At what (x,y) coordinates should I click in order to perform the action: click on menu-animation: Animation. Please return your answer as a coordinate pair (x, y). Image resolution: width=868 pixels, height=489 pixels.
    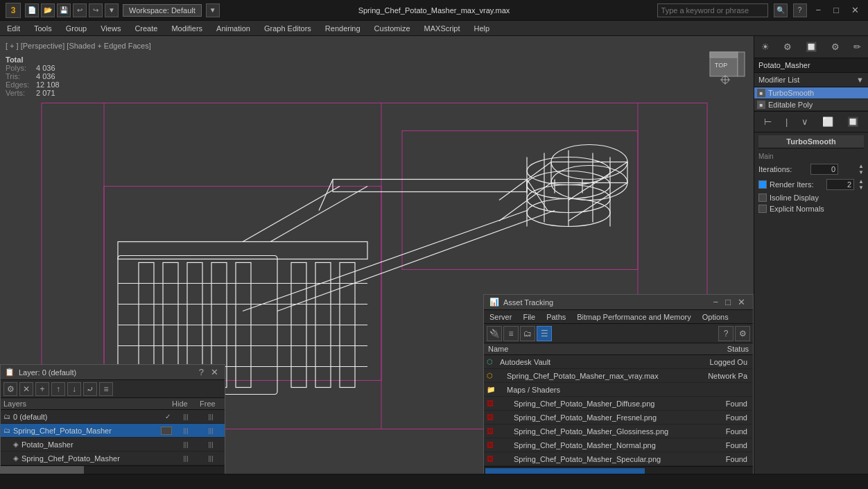
    Looking at the image, I should click on (233, 28).